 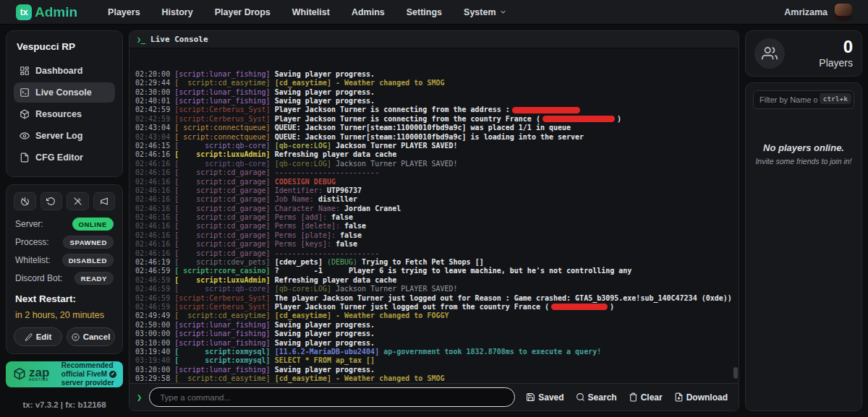 I want to click on edit-button-label: Edit, so click(x=44, y=337).